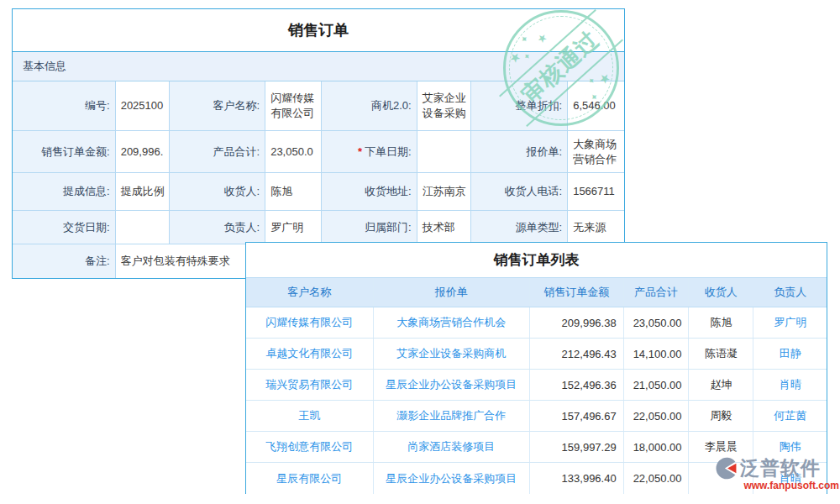  I want to click on field-label-order-no: 编号:, so click(64, 106).